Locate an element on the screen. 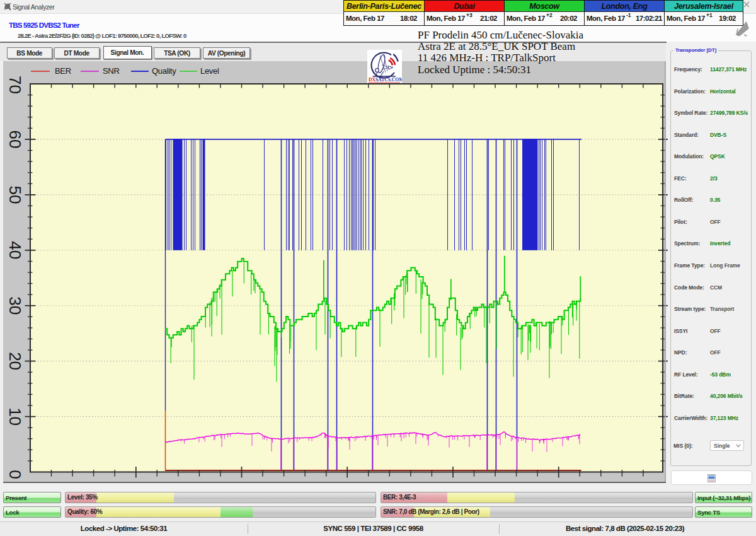 This screenshot has width=756, height=536. svg-text: SATCS.COM is located at coordinates (389, 79).